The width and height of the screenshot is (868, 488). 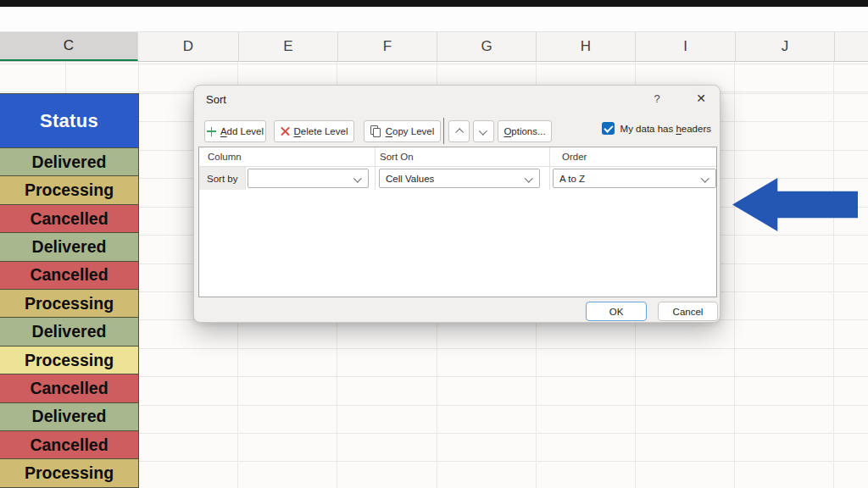 I want to click on close-icon: ✕, so click(x=701, y=98).